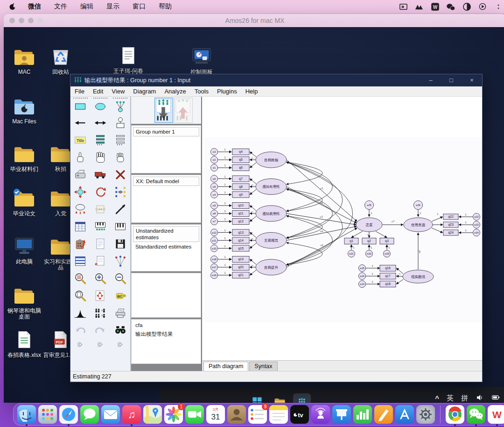  Describe the element at coordinates (101, 106) in the screenshot. I see `latent-variable-icon` at that location.